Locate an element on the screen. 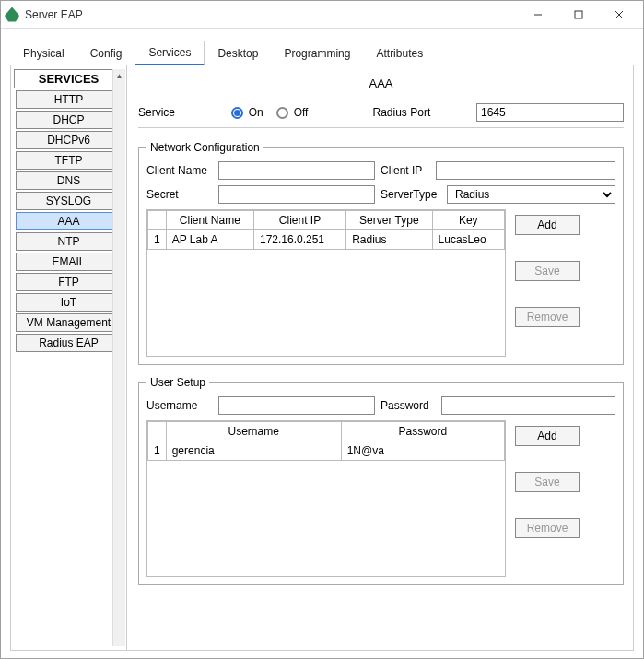  radio-dot-icon is located at coordinates (238, 112).